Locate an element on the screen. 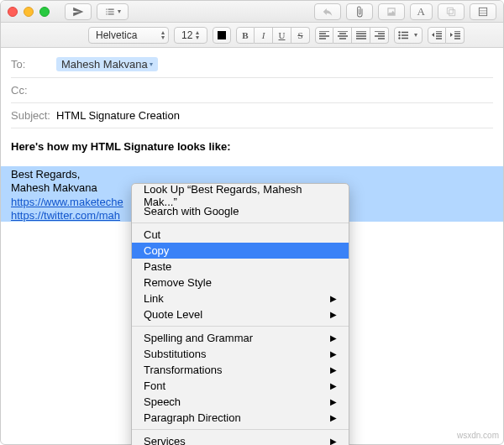 The image size is (504, 445). zoom-icon is located at coordinates (45, 12).